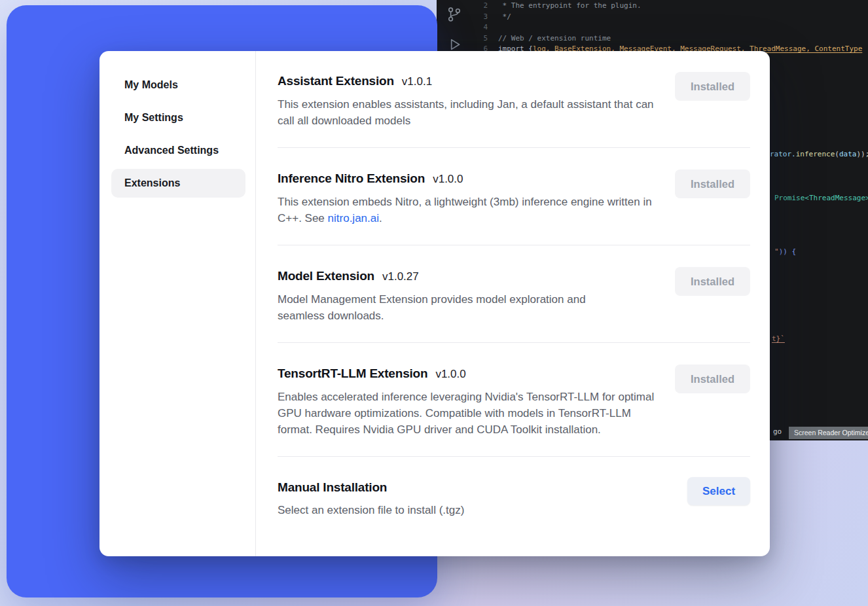 The image size is (868, 606). Describe the element at coordinates (776, 251) in the screenshot. I see `code-token: "` at that location.